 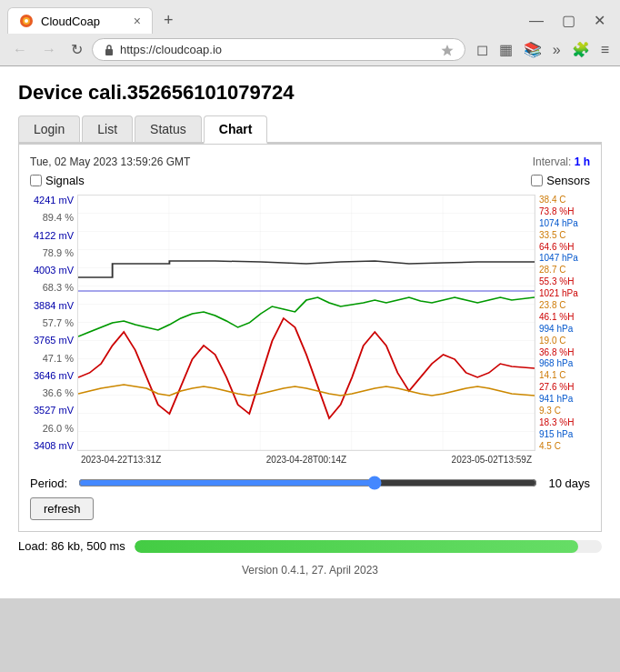 What do you see at coordinates (536, 21) in the screenshot?
I see `browser-minimize-icon: —` at bounding box center [536, 21].